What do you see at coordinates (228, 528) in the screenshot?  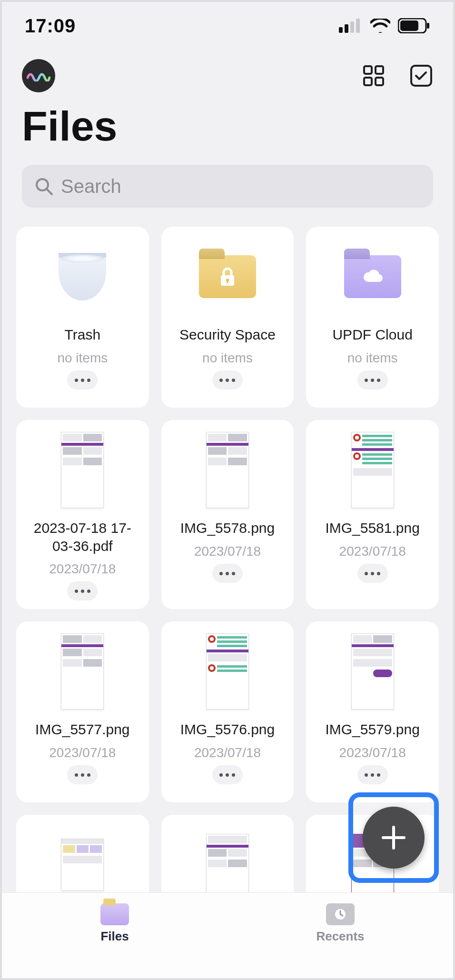 I see `file-name: IMG_5578.png` at bounding box center [228, 528].